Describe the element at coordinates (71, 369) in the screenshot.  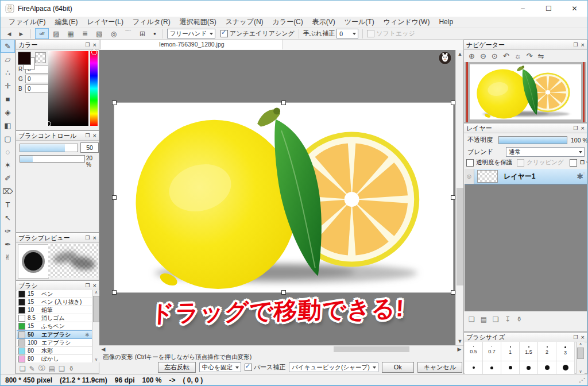
I see `delete-brush-icon: ⚱` at that location.